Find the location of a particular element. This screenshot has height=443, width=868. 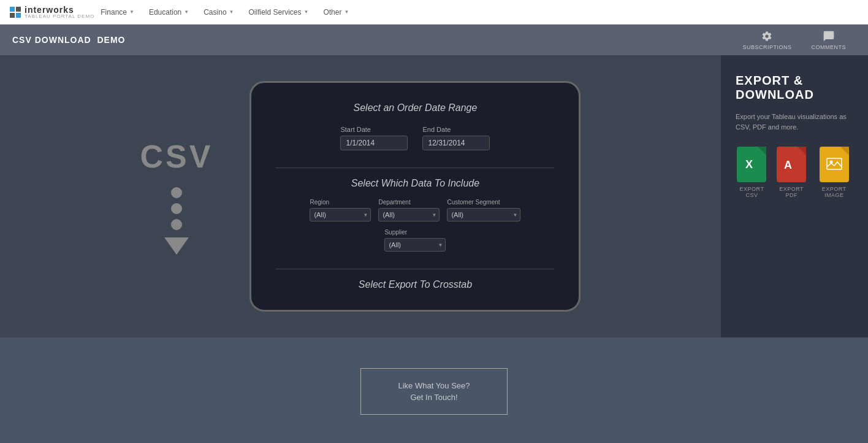

export-csv-label: EXPORT CSV is located at coordinates (752, 192).